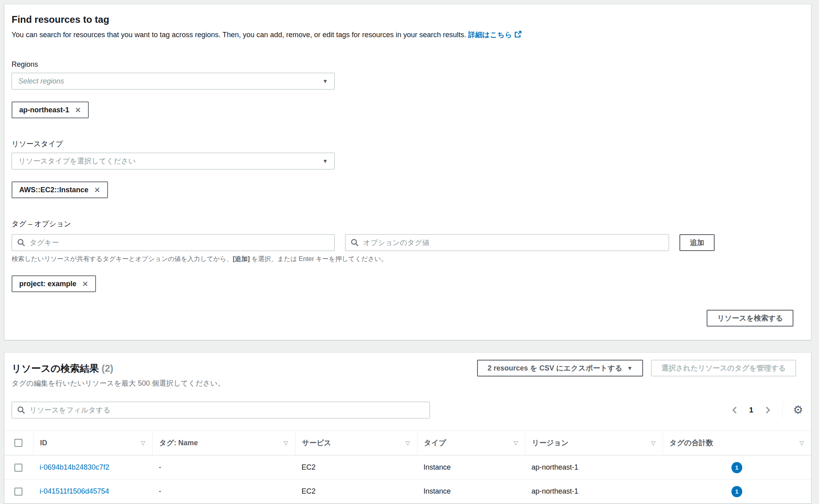 This screenshot has height=504, width=819. Describe the element at coordinates (402, 65) in the screenshot. I see `regions-label: Regions` at that location.